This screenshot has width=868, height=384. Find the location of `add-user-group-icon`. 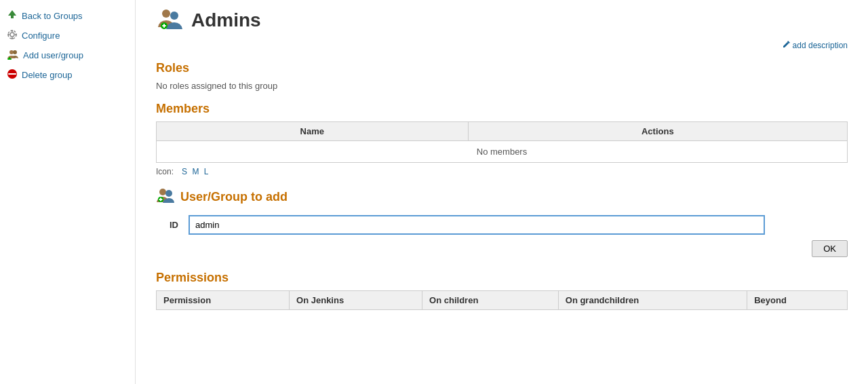

add-user-group-icon is located at coordinates (165, 197).